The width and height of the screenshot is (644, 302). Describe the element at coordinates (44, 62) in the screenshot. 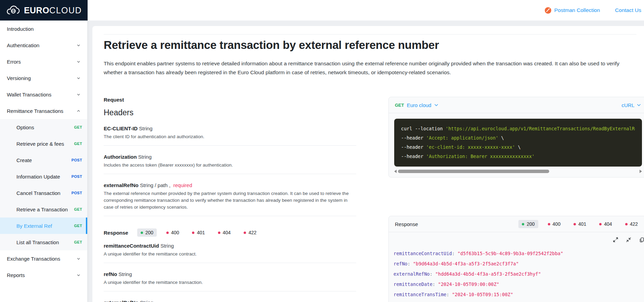

I see `sidebar-item-errors: Errors` at that location.